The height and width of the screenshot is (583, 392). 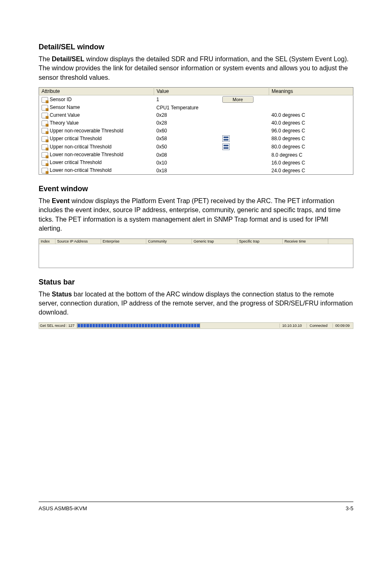 I want to click on attribute-label: Sensor Name, so click(x=65, y=107).